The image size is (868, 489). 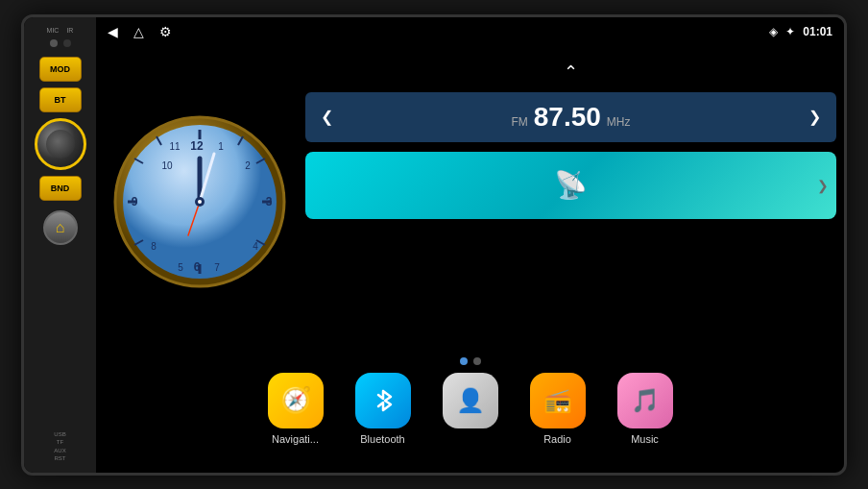 I want to click on home-icon: ⌂, so click(x=60, y=228).